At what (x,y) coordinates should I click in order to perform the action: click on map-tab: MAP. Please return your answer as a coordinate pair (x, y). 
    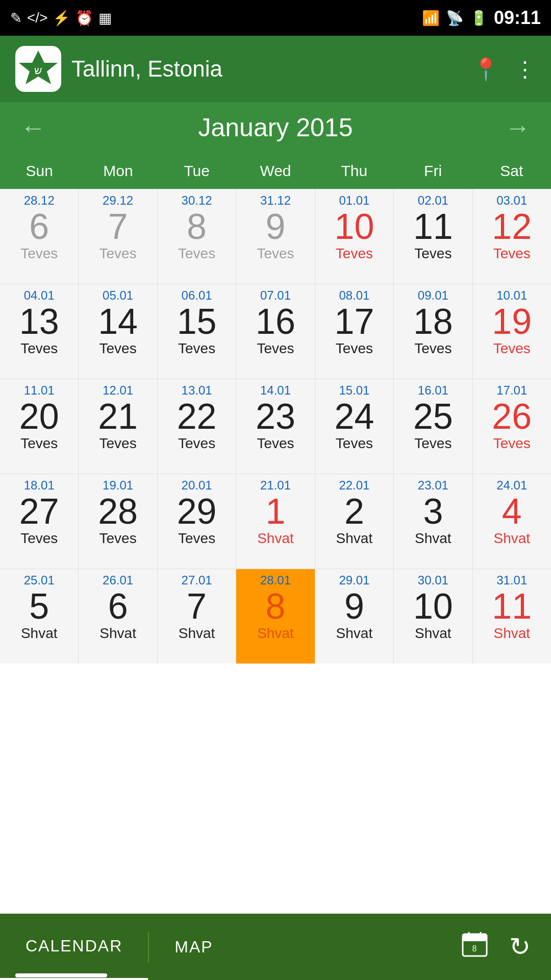
    Looking at the image, I should click on (194, 947).